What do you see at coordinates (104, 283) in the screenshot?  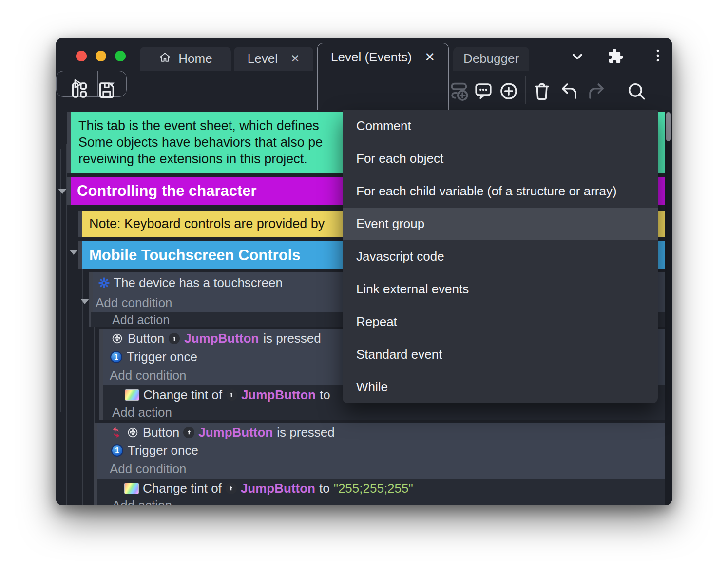 I see `gear-icon` at bounding box center [104, 283].